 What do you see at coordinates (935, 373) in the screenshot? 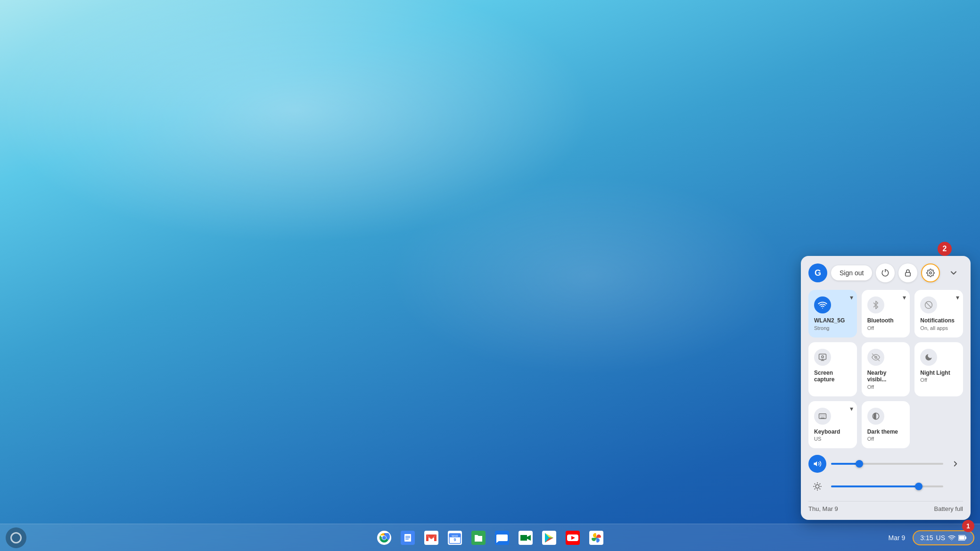
I see `night-light-label: Night Light` at bounding box center [935, 373].